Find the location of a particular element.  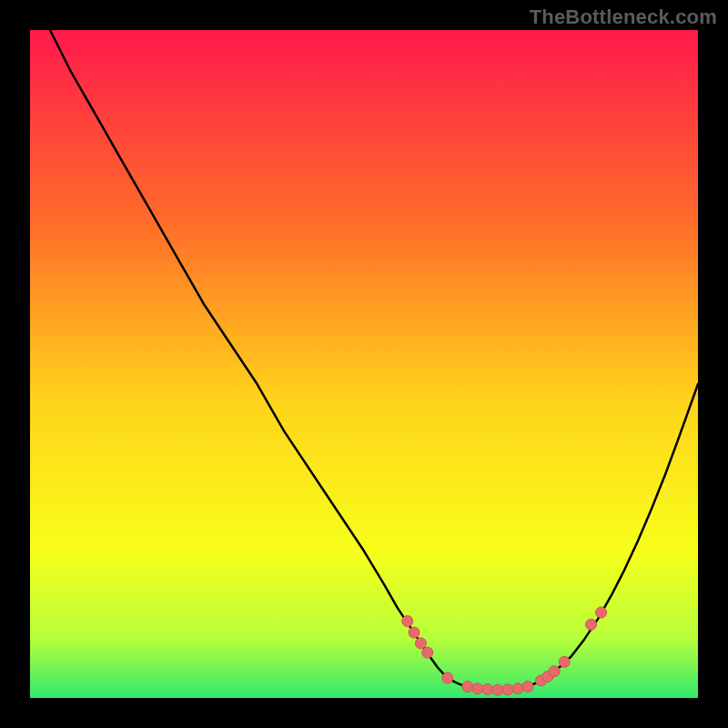

watermark-text: TheBottleneck.com is located at coordinates (623, 17).